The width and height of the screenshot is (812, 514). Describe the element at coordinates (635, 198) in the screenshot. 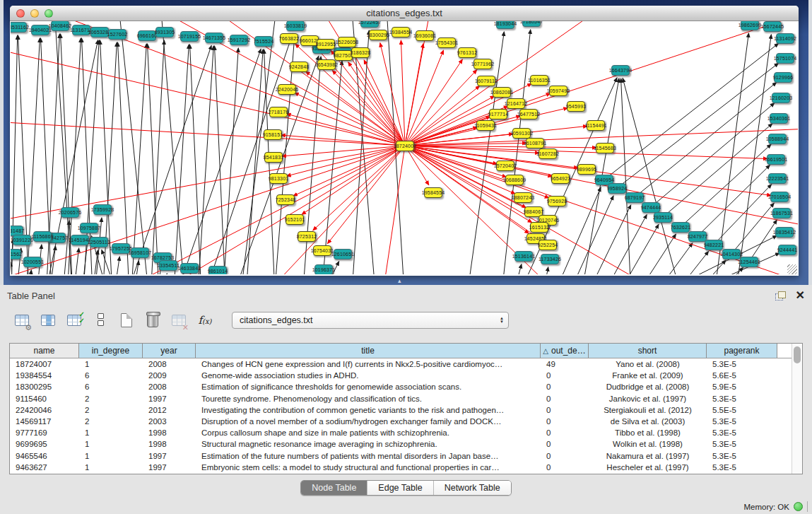

I see `node-6879197: 6879197` at that location.